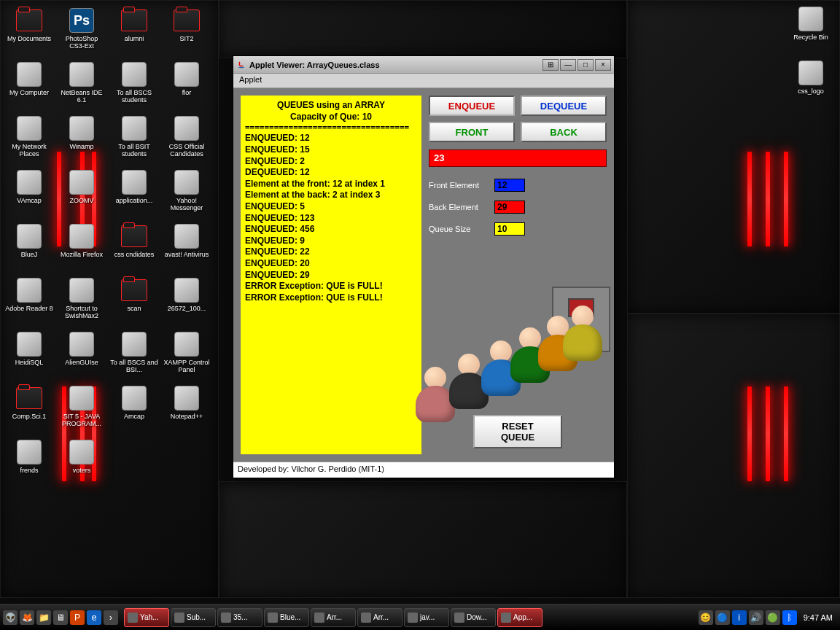 The image size is (840, 630). What do you see at coordinates (472, 132) in the screenshot?
I see `front-button: FRONT` at bounding box center [472, 132].